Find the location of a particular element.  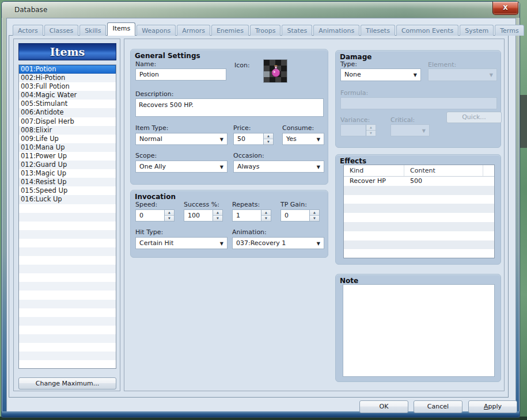

tab-terms: Terms is located at coordinates (509, 30).